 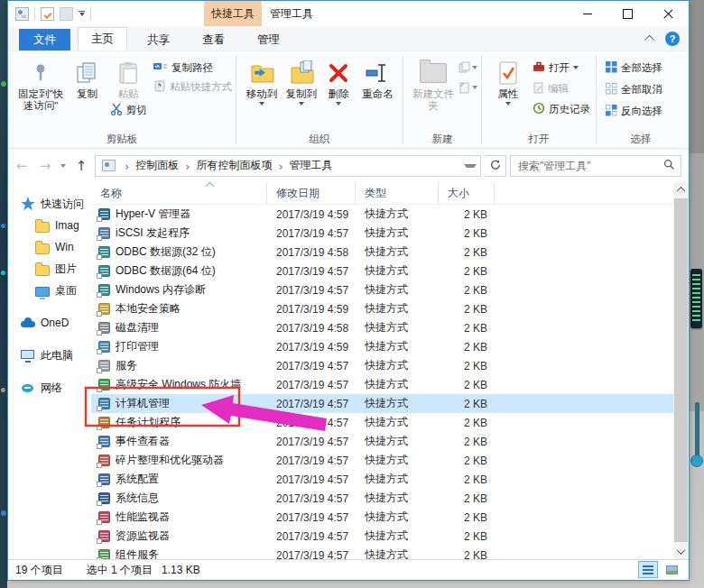 What do you see at coordinates (50, 371) in the screenshot?
I see `navigation-pane: 快速访问 Imag Win 图片 桌面 OneD` at bounding box center [50, 371].